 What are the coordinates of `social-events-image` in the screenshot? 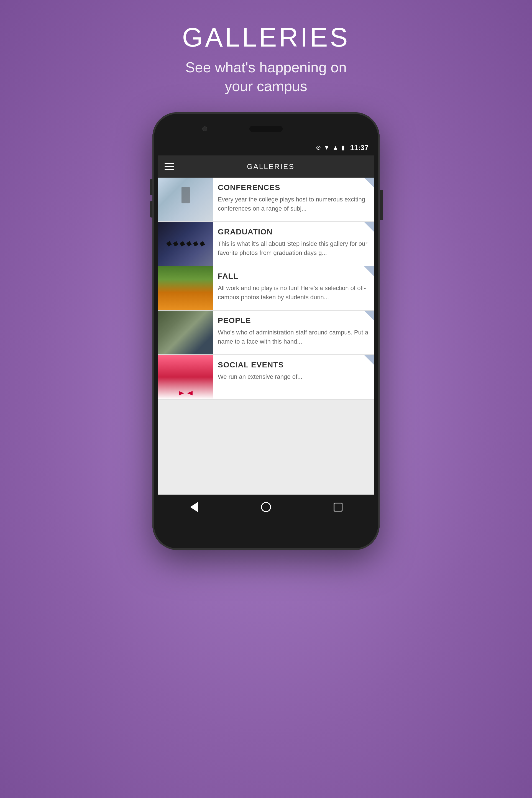 It's located at (186, 377).